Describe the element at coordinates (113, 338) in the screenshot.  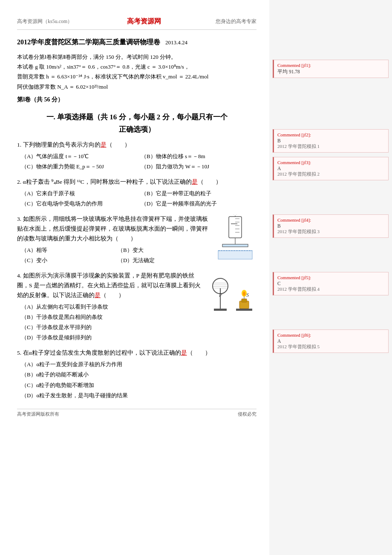
I see `q4-opt-d: （D）干涉条纹是倾斜排列的` at that location.